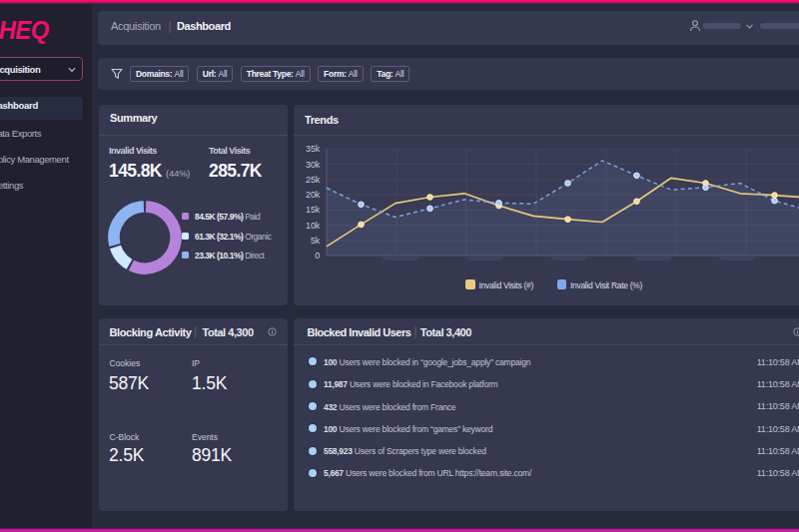 This screenshot has width=799, height=532. What do you see at coordinates (314, 210) in the screenshot?
I see `svg-text: 15k` at bounding box center [314, 210].